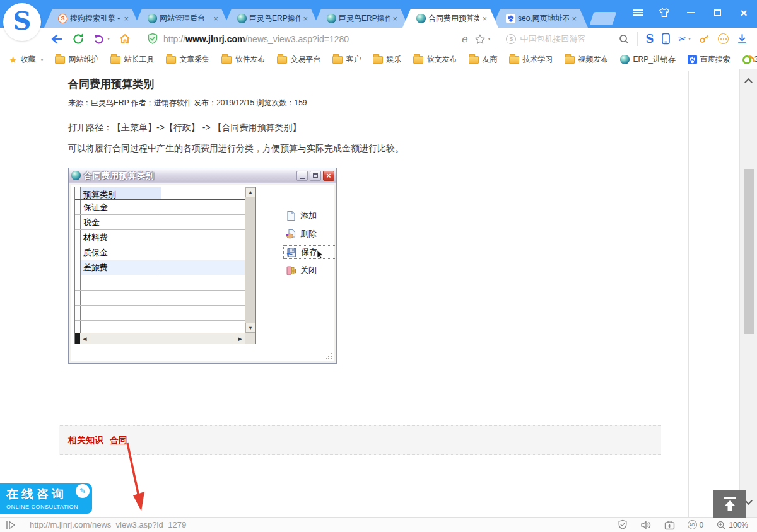 The height and width of the screenshot is (532, 757). I want to click on bookmark-folder: 站长工具, so click(132, 59).